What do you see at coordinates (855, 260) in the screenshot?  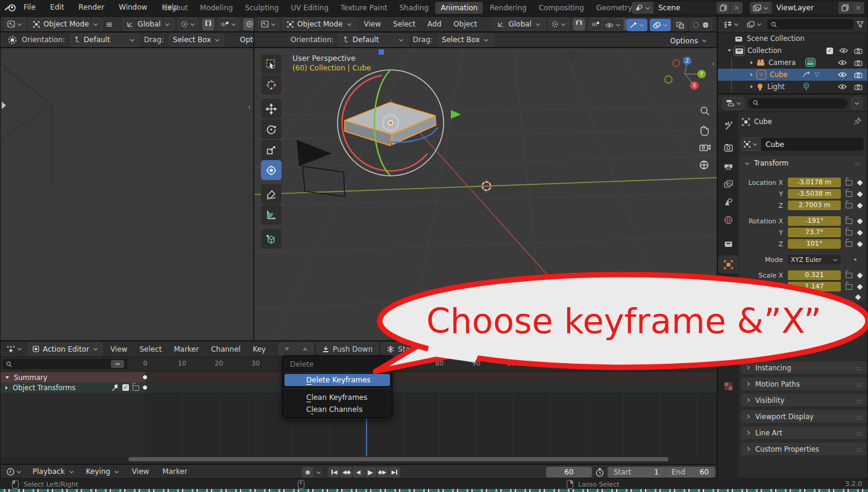 I see `animate-dot-icon` at bounding box center [855, 260].